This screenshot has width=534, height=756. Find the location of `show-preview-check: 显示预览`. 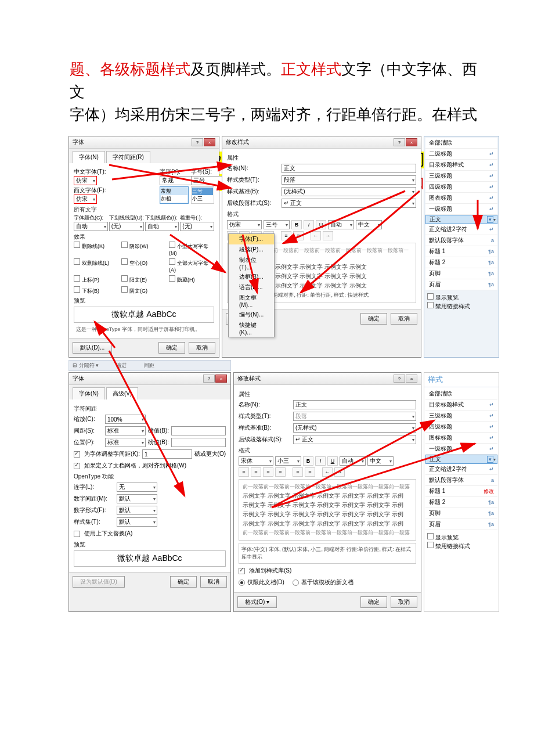

show-preview-check: 显示预览 is located at coordinates (443, 297).